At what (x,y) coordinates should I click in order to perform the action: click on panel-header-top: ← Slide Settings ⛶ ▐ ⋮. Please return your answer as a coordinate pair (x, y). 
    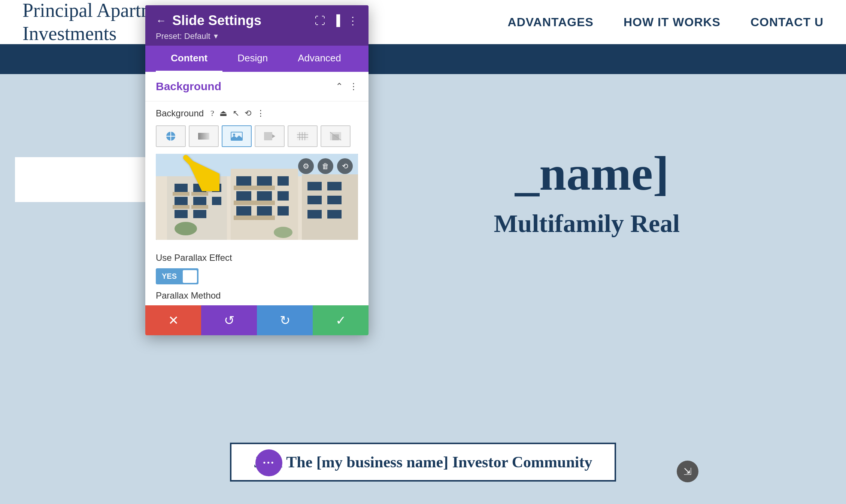
    Looking at the image, I should click on (257, 21).